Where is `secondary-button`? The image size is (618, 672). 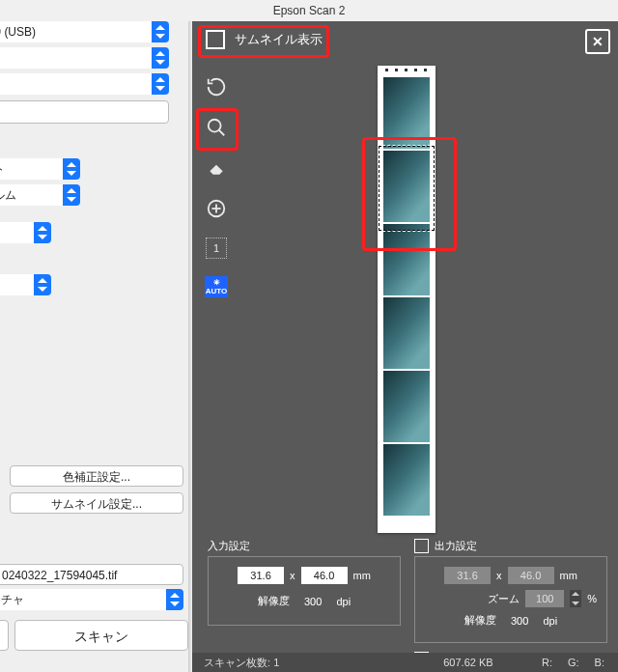 secondary-button is located at coordinates (4, 635).